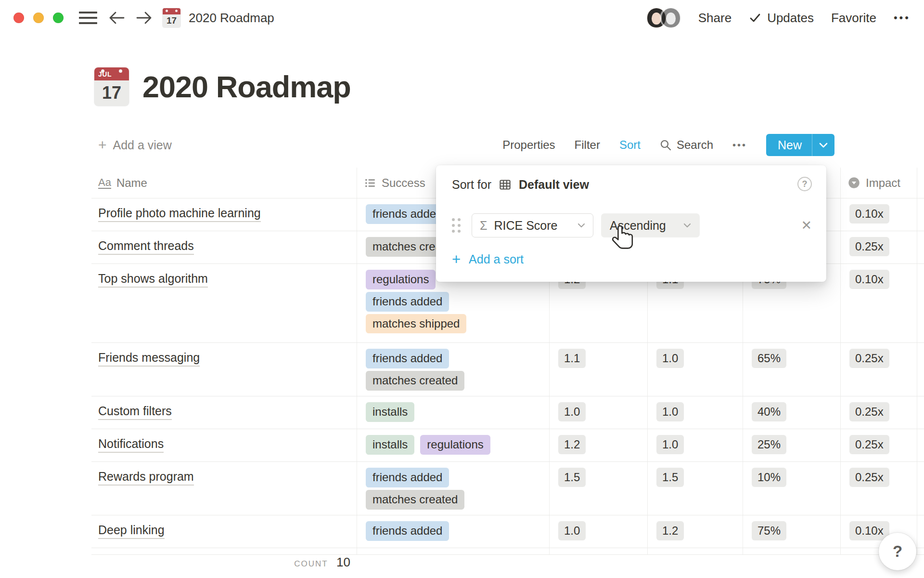  Describe the element at coordinates (153, 279) in the screenshot. I see `row-name: Top shows algorithm` at that location.